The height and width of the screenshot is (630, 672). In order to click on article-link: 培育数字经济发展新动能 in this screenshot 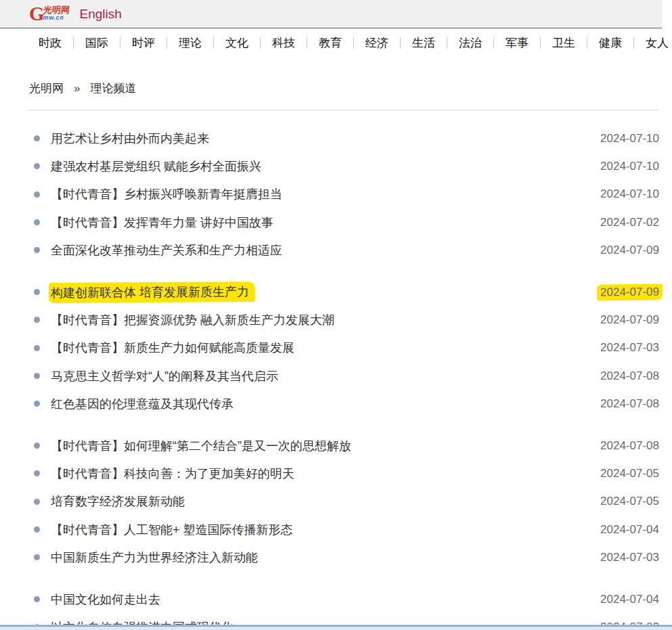, I will do `click(118, 501)`.